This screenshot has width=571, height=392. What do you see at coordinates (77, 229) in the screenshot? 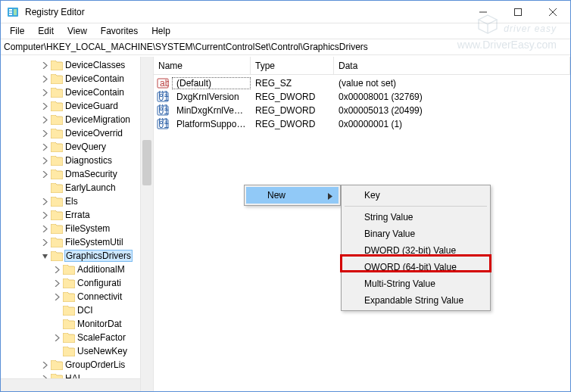
I see `tree-item: FileSystem` at bounding box center [77, 229].